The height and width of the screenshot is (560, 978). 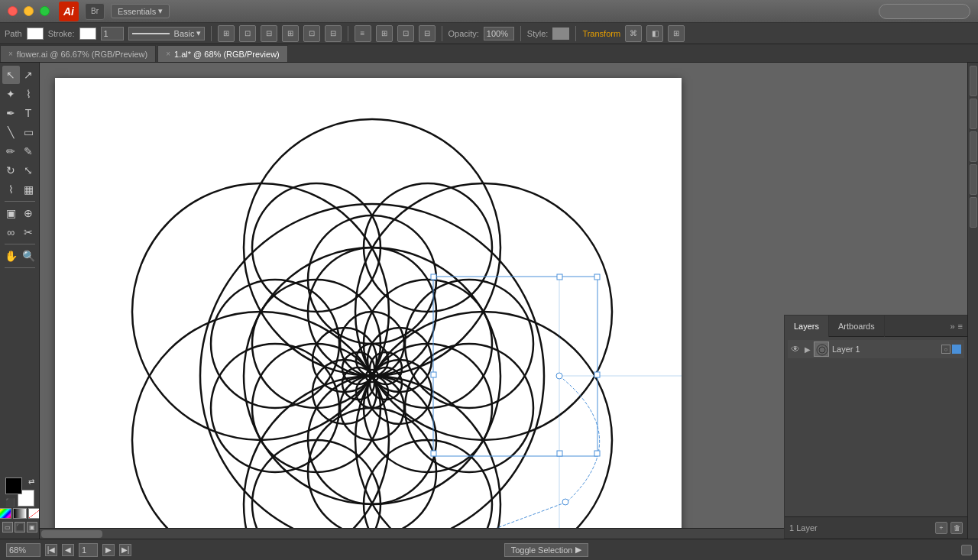 I want to click on warp-tool: ⌇, so click(x=11, y=189).